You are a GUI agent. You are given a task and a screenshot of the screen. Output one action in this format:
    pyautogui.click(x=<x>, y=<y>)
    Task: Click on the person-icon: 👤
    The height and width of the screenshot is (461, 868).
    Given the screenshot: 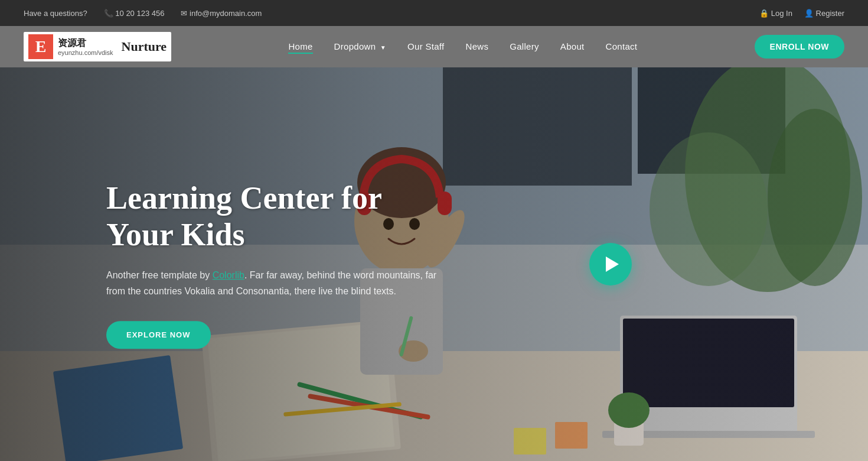 What is the action you would take?
    pyautogui.click(x=809, y=13)
    